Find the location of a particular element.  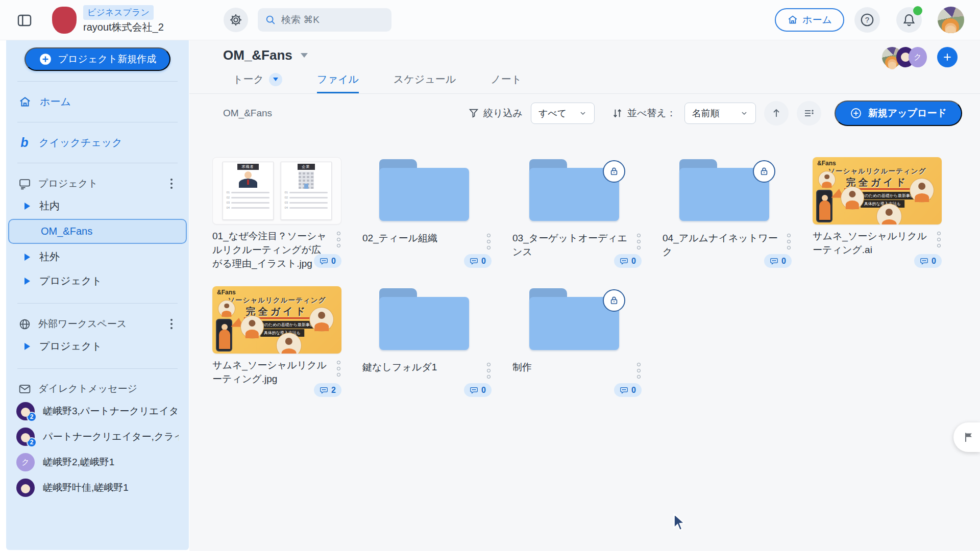

envelope-icon is located at coordinates (24, 389).